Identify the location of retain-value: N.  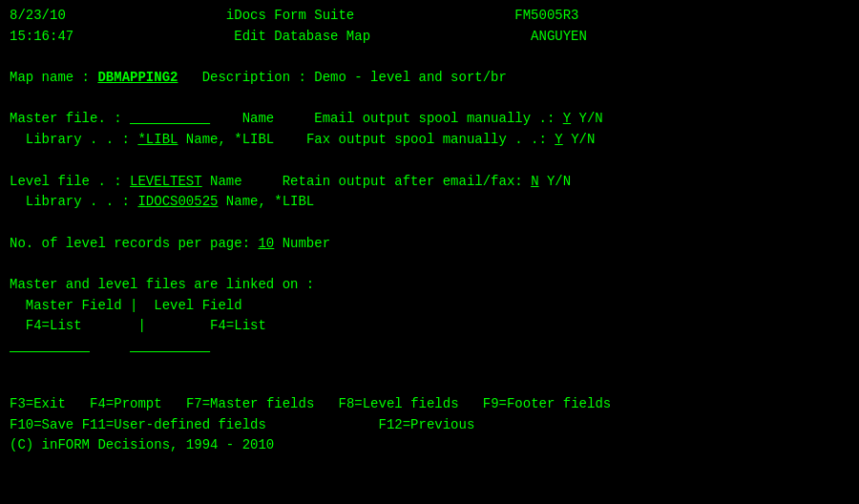
(534, 181).